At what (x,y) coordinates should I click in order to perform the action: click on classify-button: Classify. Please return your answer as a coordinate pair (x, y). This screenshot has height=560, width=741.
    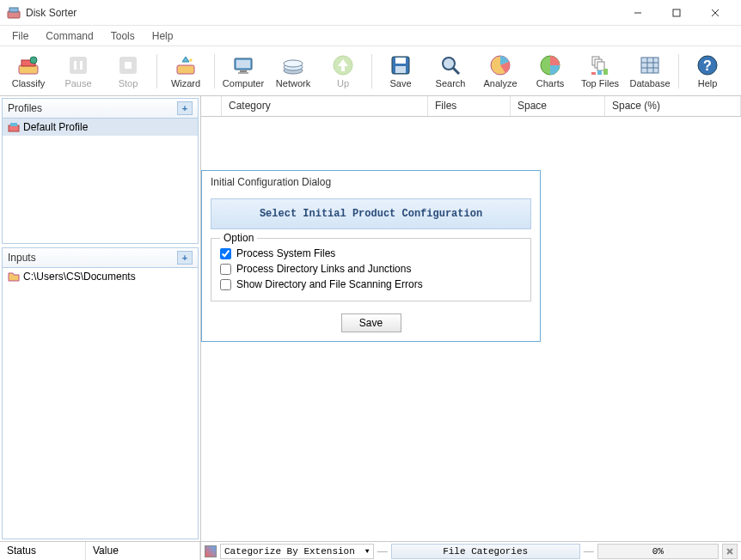
    Looking at the image, I should click on (28, 71).